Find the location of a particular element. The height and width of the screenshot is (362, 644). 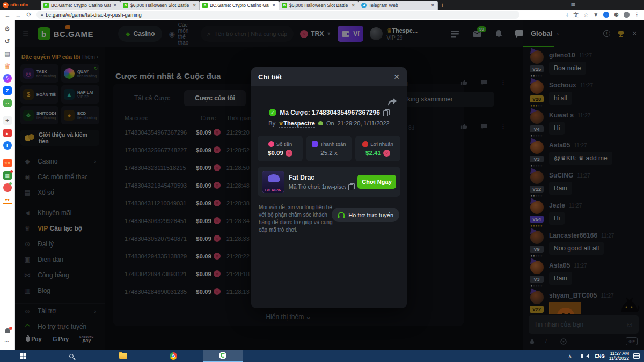

volume-icon is located at coordinates (588, 356).